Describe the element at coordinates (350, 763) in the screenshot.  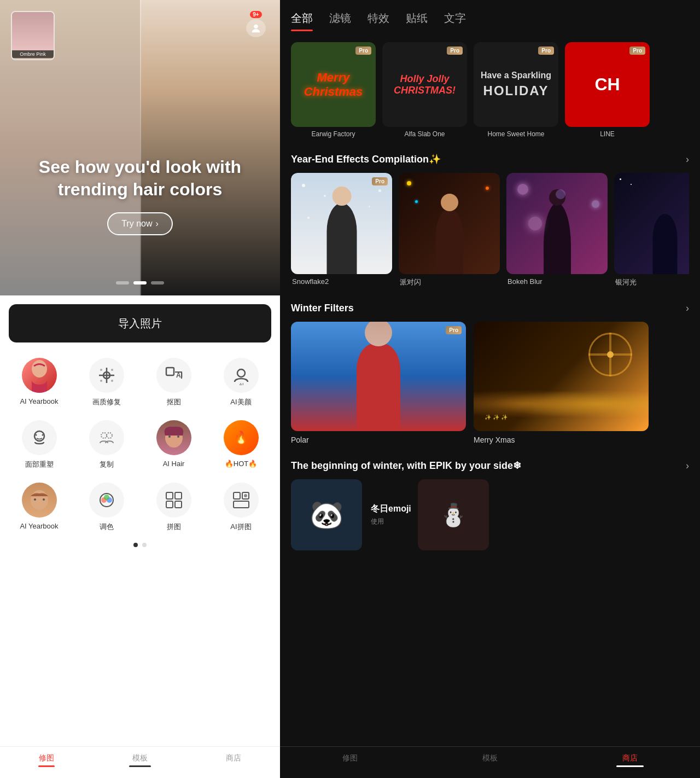
I see `right-nav-retouch: 修图` at that location.